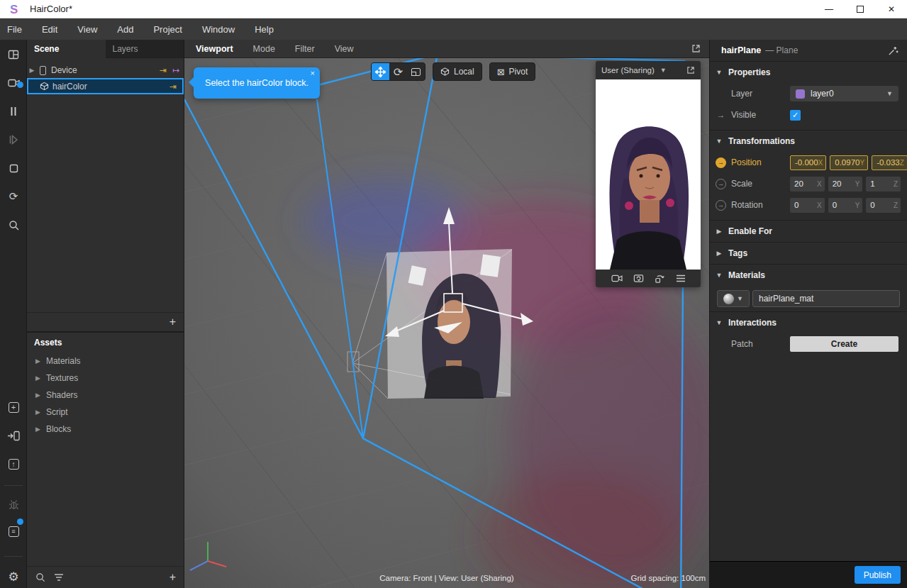  What do you see at coordinates (13, 225) in the screenshot?
I see `zoom-icon` at bounding box center [13, 225].